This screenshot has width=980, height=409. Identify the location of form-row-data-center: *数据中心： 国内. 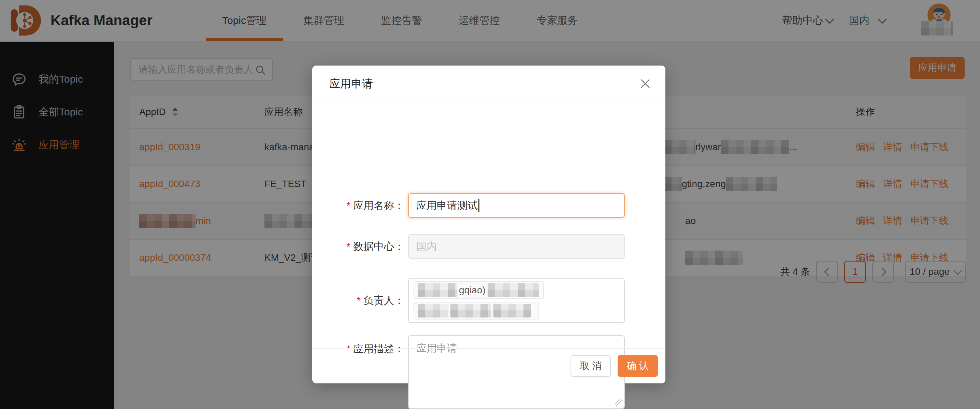
(489, 247).